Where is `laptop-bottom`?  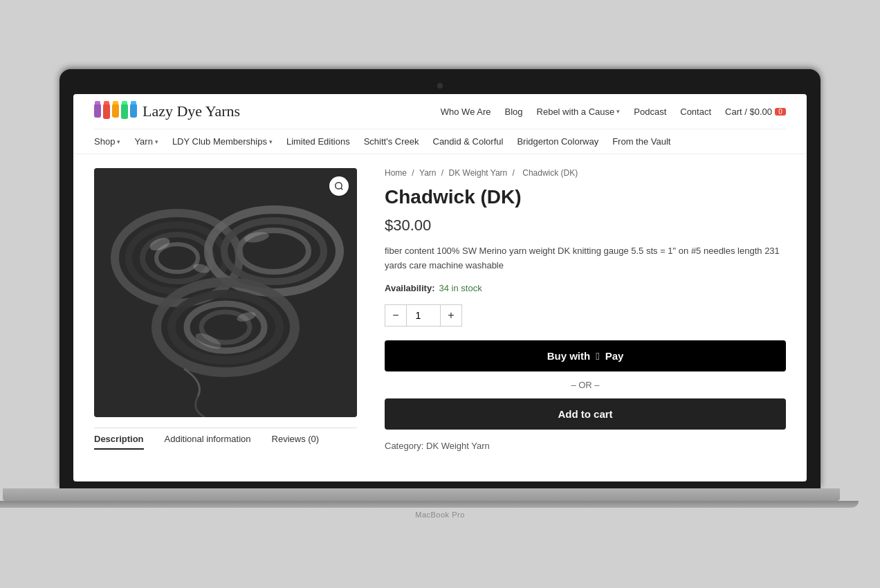 laptop-bottom is located at coordinates (429, 504).